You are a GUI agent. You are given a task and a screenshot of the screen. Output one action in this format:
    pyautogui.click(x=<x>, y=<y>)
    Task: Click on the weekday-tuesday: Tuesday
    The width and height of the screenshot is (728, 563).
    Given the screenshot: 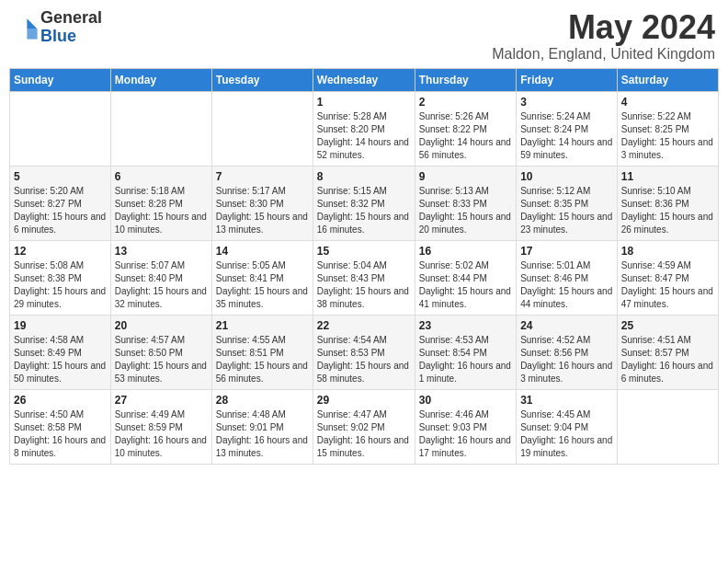 What is the action you would take?
    pyautogui.click(x=262, y=79)
    